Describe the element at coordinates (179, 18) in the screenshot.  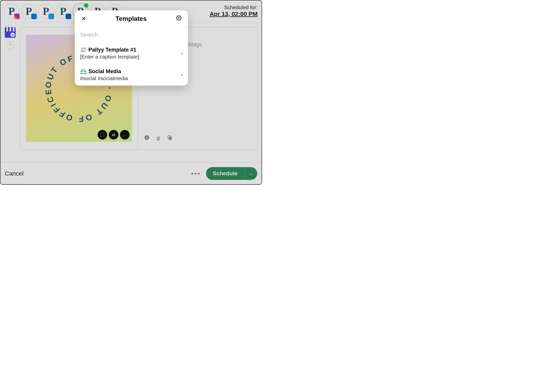
I see `gear-icon` at that location.